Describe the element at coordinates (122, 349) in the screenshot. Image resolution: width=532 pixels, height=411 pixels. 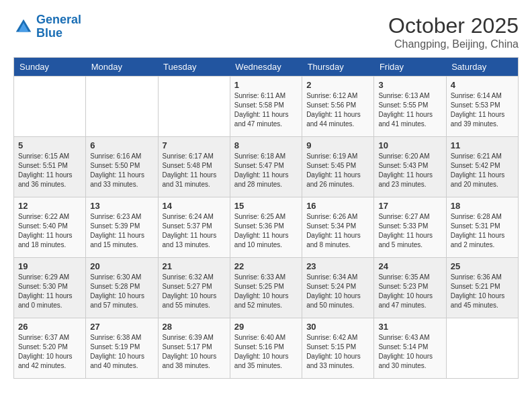
I see `calendar-cell: 27Sunrise: 6:38 AM Sunset: 5:19 PM Dayli…` at that location.